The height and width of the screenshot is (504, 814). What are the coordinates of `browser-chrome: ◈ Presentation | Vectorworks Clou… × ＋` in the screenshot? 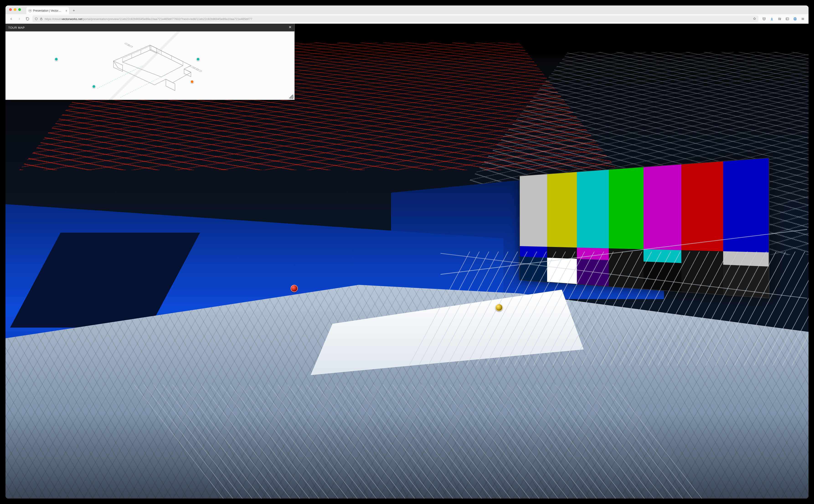 It's located at (407, 15).